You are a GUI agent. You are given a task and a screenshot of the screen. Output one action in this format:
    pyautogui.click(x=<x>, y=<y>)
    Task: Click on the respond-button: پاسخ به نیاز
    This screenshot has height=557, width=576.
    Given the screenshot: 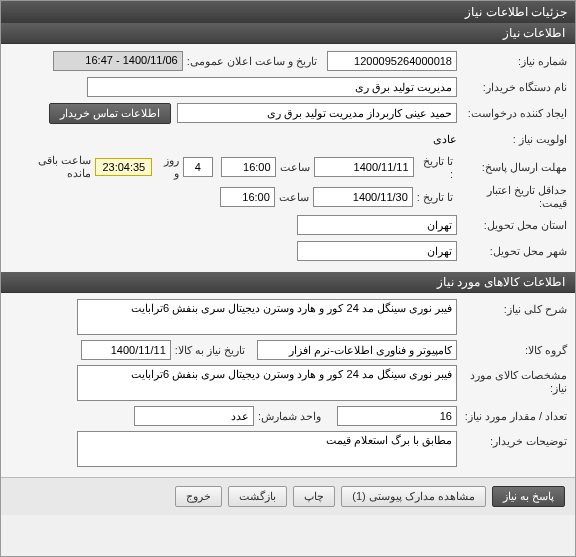 What is the action you would take?
    pyautogui.click(x=528, y=496)
    